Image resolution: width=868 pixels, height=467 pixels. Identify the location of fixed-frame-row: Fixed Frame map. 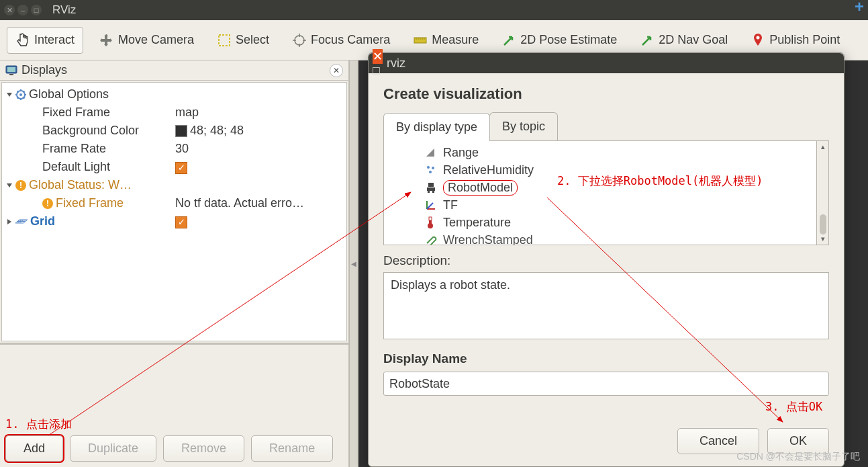
(175, 113).